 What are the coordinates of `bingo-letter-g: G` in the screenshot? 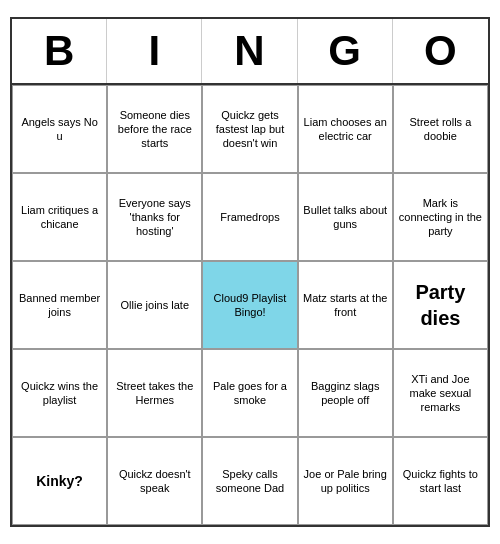 It's located at (346, 51).